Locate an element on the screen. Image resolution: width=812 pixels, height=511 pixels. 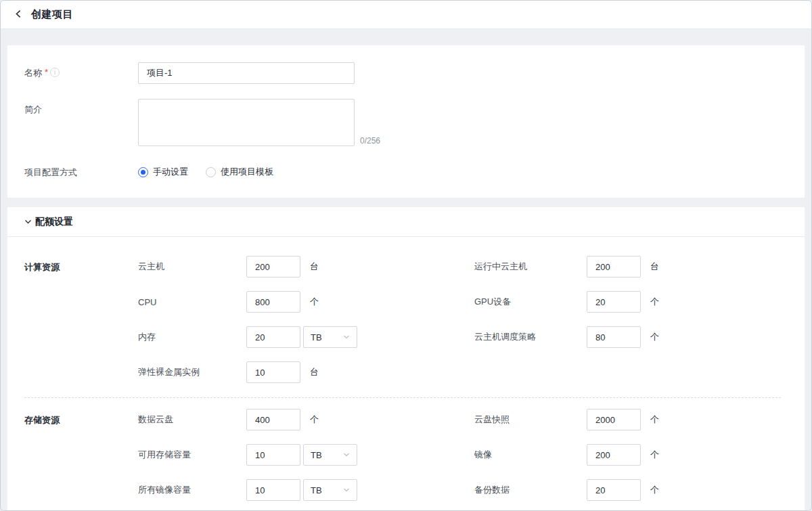
group-divider is located at coordinates (403, 398).